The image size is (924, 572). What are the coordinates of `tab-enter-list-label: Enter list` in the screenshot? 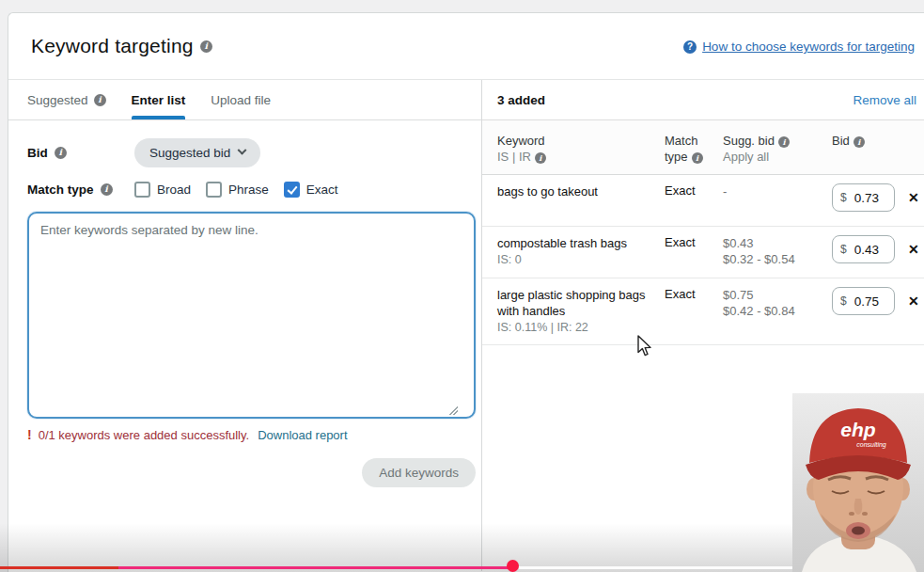 It's located at (159, 100).